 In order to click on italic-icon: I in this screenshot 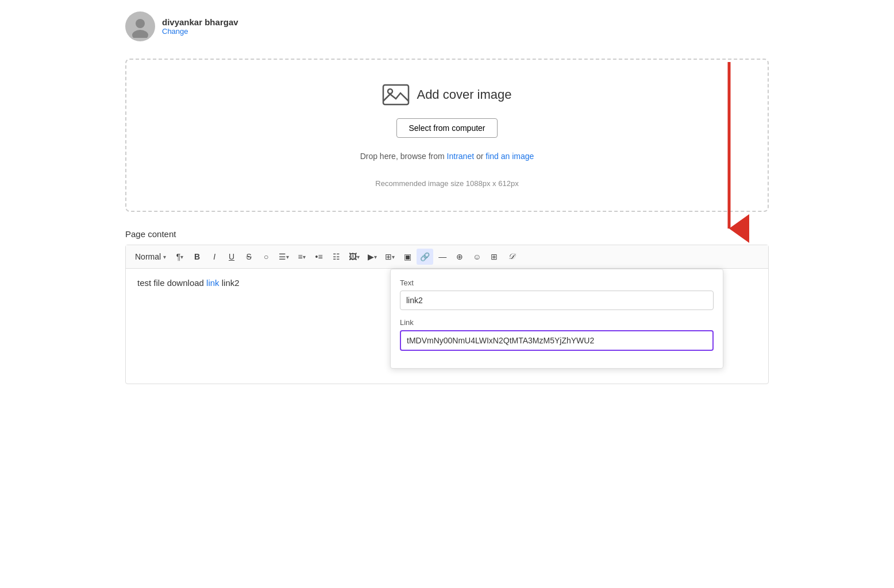, I will do `click(214, 257)`.